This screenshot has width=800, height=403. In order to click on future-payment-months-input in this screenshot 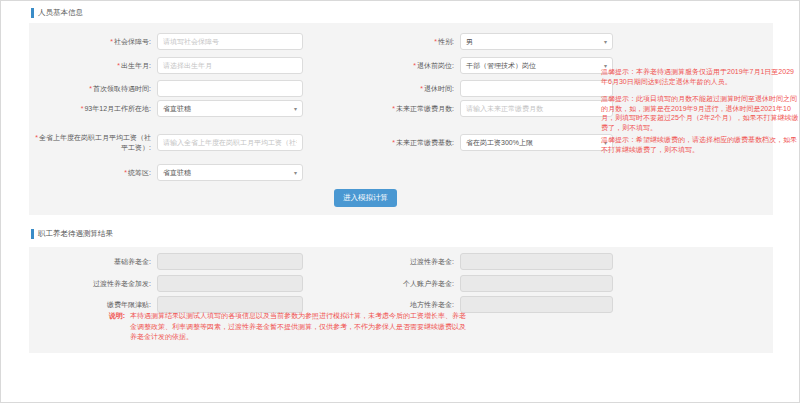, I will do `click(536, 108)`.